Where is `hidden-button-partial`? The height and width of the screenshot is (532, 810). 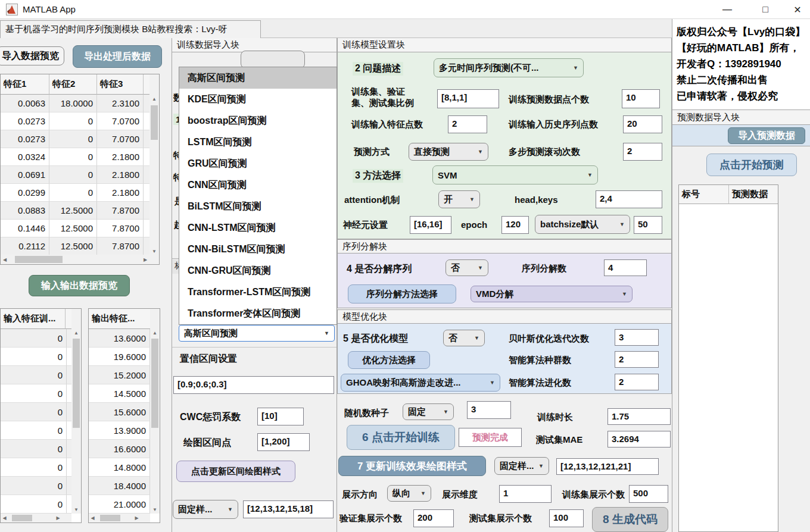 hidden-button-partial is located at coordinates (273, 60).